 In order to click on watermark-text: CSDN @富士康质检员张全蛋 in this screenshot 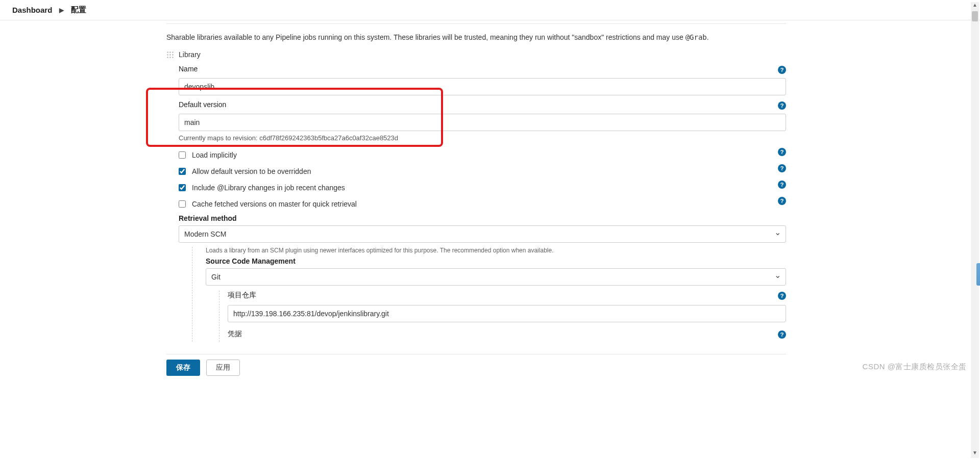, I will do `click(915, 367)`.